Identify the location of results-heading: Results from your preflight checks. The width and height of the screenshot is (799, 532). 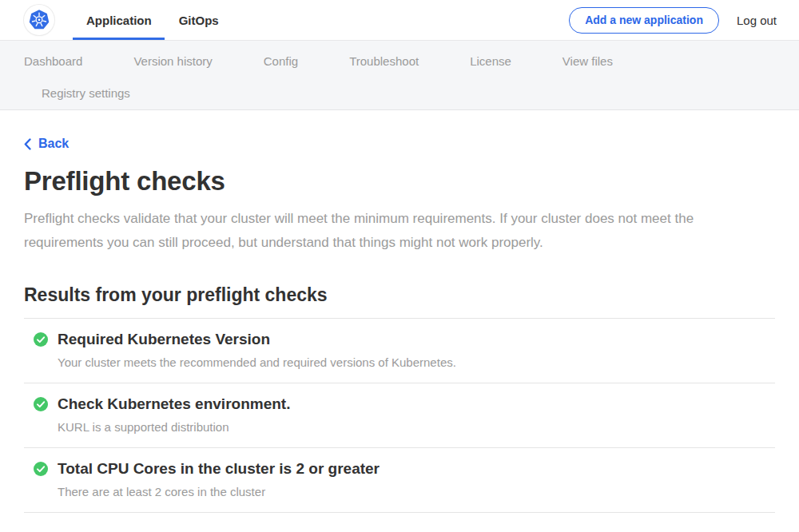
(400, 296).